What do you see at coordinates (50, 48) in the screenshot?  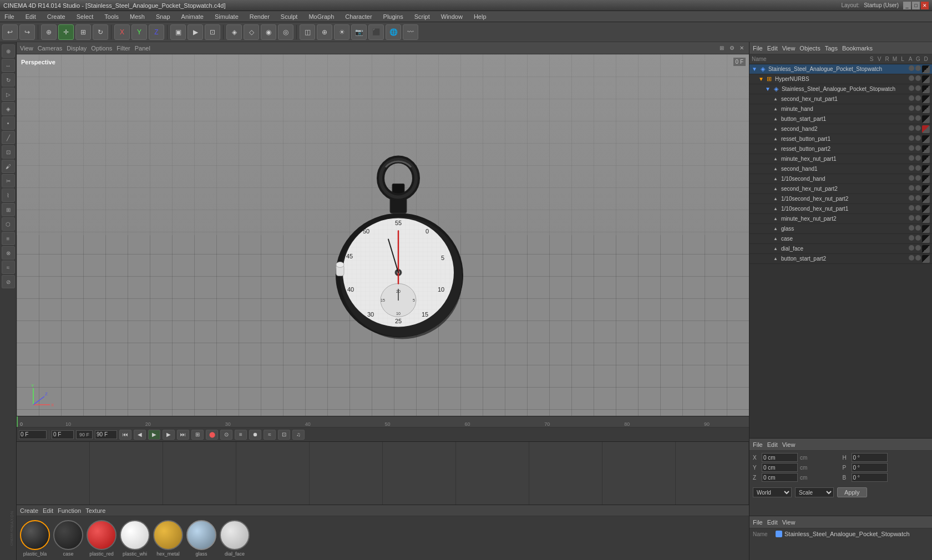 I see `vp-menu-cameras: Cameras` at bounding box center [50, 48].